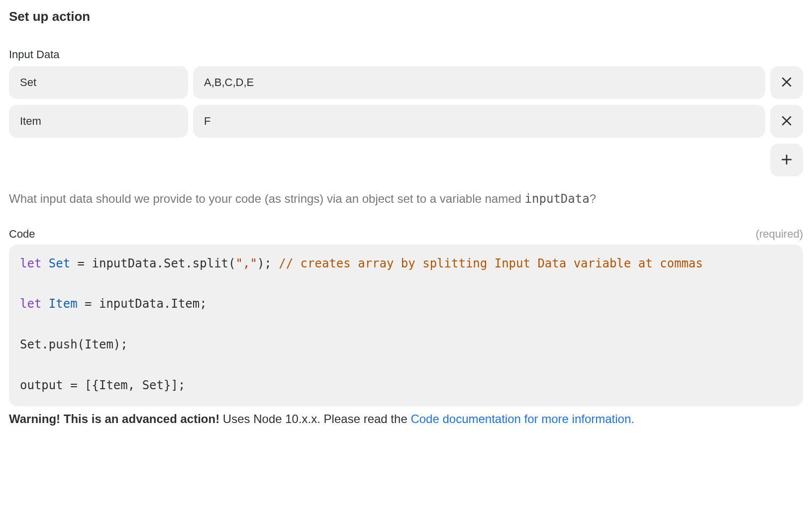 The image size is (812, 511). Describe the element at coordinates (406, 419) in the screenshot. I see `warning-text: Warning! This is an advanced action! Use…` at that location.